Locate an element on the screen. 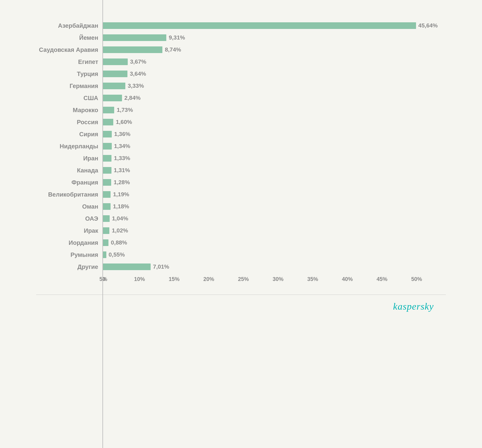 The image size is (482, 448). bar-label: Египет is located at coordinates (69, 62).